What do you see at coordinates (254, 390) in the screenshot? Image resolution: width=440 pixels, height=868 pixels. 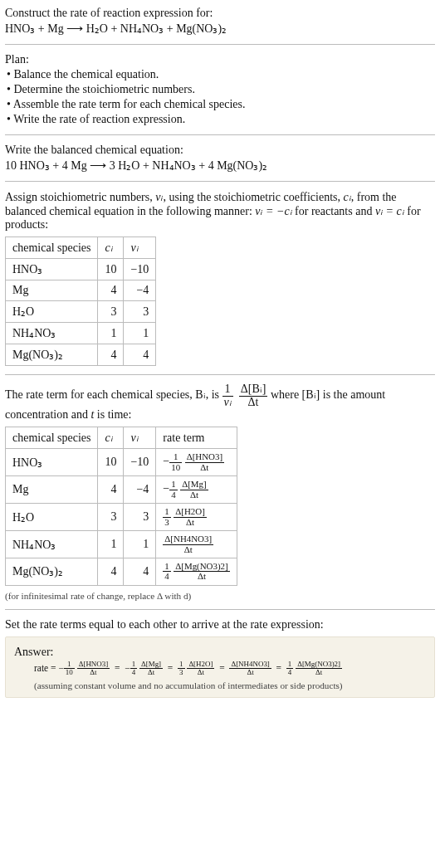 I see `frac-num: Δ[Bᵢ]` at bounding box center [254, 390].